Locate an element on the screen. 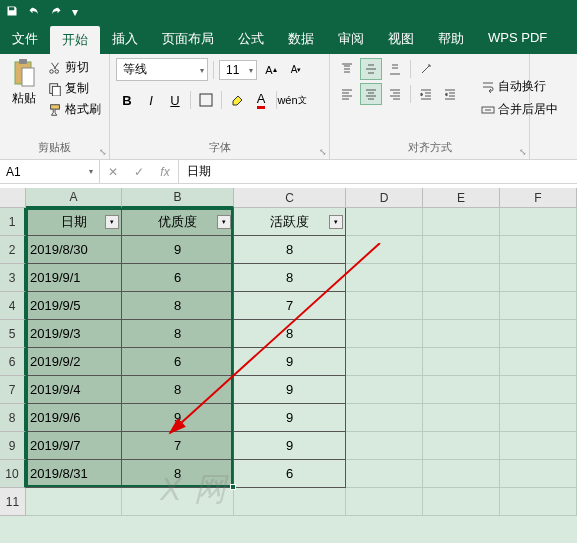  column-header-b: B is located at coordinates (178, 198).